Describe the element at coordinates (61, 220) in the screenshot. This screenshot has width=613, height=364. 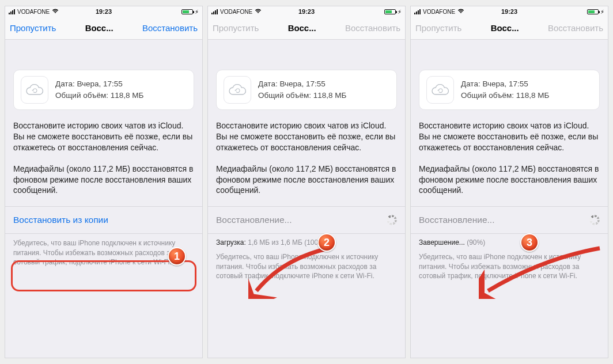
I see `restore-label: Восстановить из копии` at that location.